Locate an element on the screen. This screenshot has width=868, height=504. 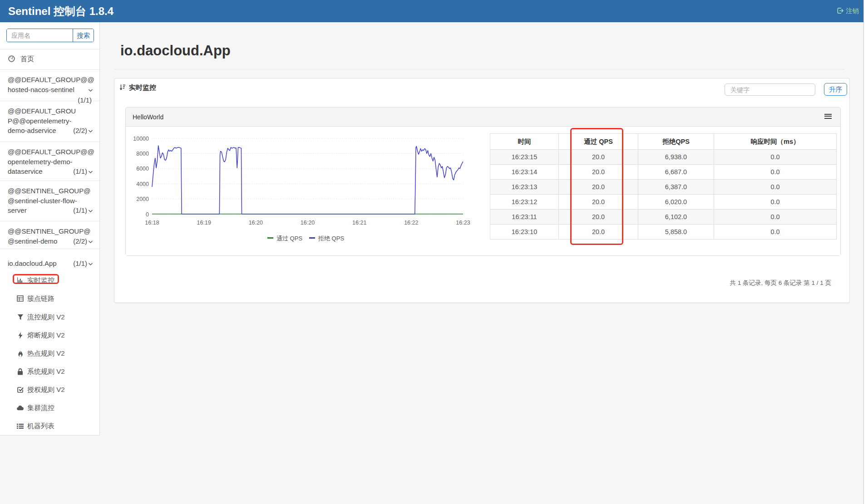
app-title: Sentinel 控制台 1.8.4 is located at coordinates (61, 11).